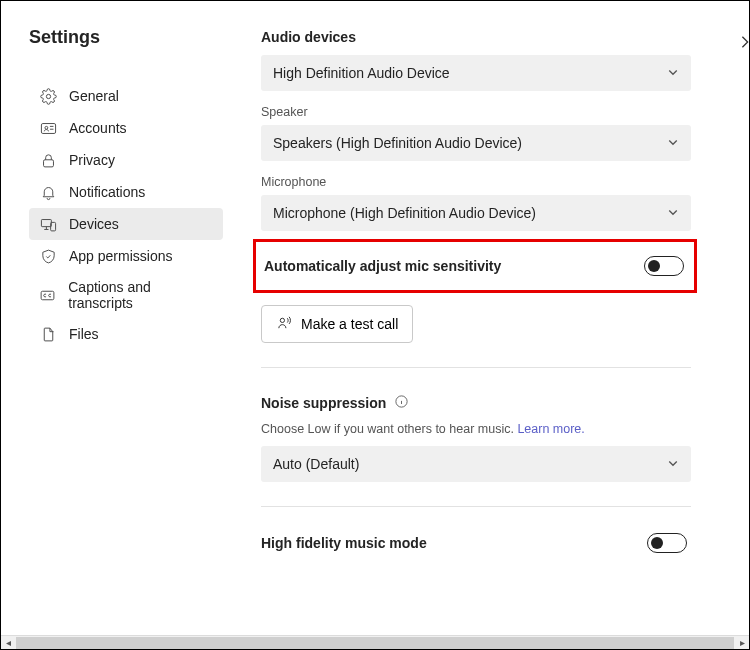  What do you see at coordinates (94, 96) in the screenshot?
I see `sidebar-item-label: General` at bounding box center [94, 96].